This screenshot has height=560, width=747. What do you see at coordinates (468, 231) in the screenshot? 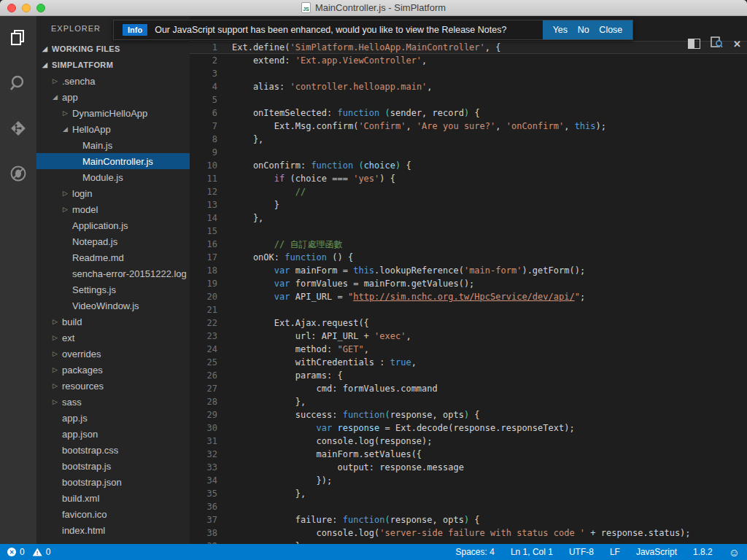
I see `code-line: 15` at bounding box center [468, 231].